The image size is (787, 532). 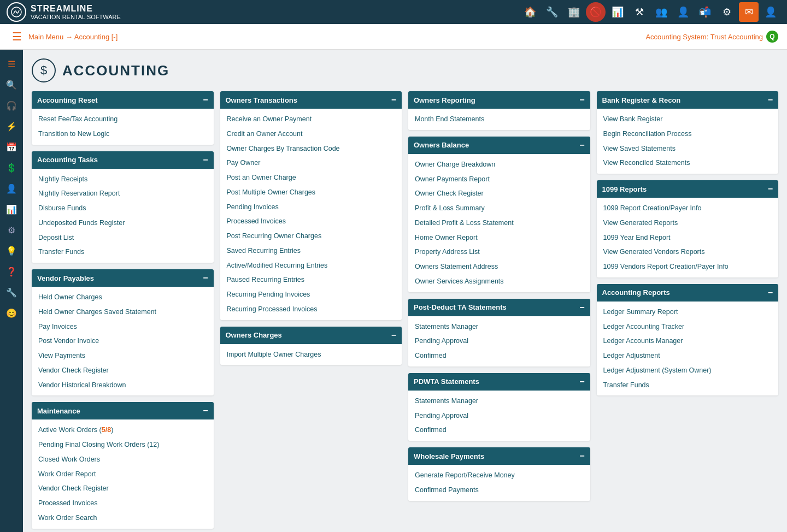 What do you see at coordinates (500, 209) in the screenshot?
I see `profit-loss-summary: Profit & Loss Summary` at bounding box center [500, 209].